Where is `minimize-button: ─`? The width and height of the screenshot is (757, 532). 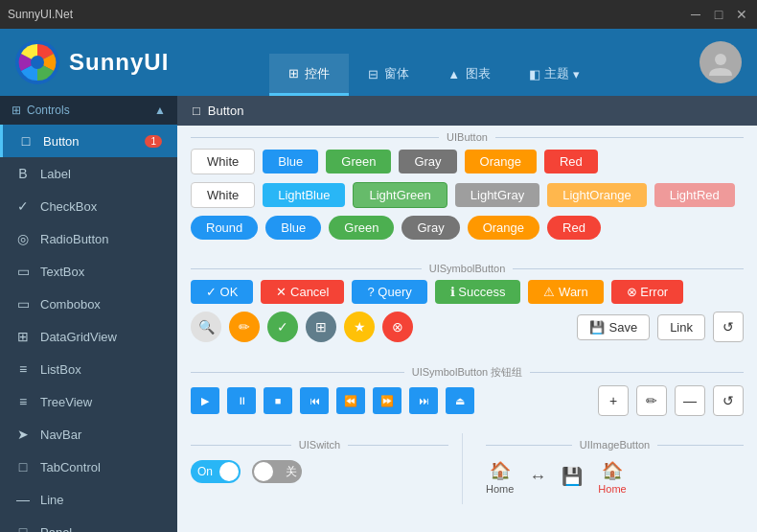 minimize-button: ─ is located at coordinates (696, 14).